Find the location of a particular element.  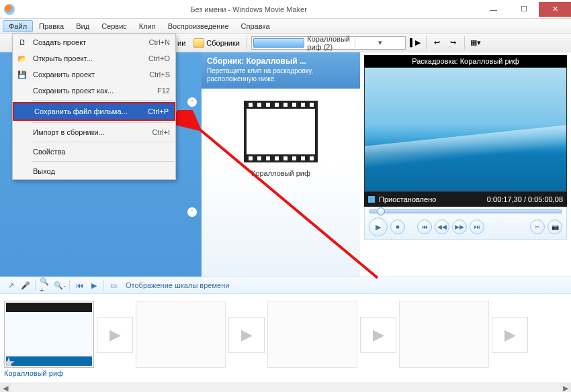

stop-button: ■ is located at coordinates (398, 227).